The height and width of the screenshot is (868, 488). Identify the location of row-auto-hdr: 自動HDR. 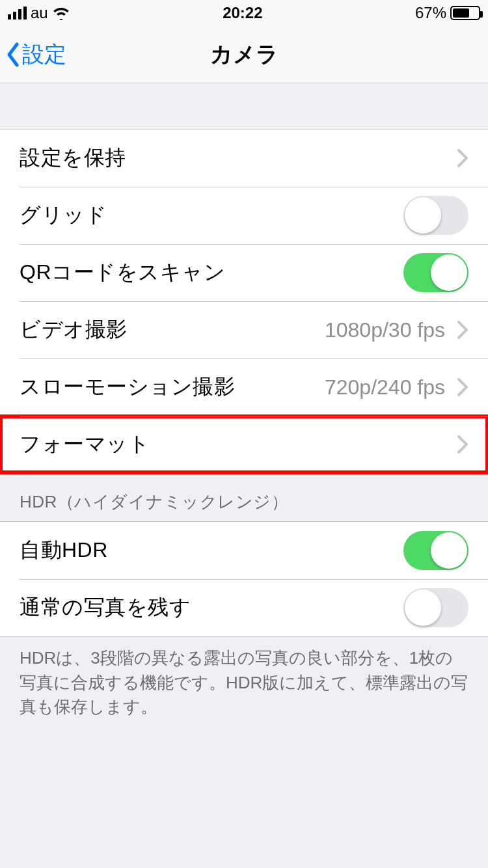
(244, 550).